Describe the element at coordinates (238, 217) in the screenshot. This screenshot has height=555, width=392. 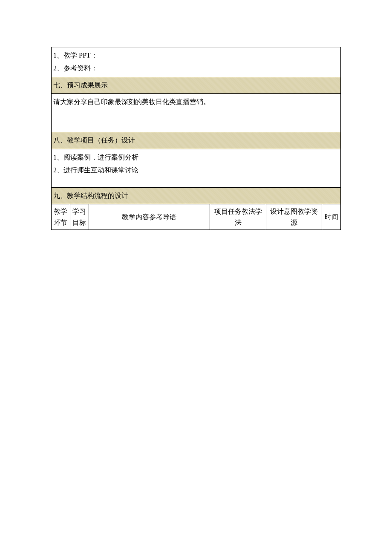
I see `col-header-project-task: 项目任务教法学法` at that location.